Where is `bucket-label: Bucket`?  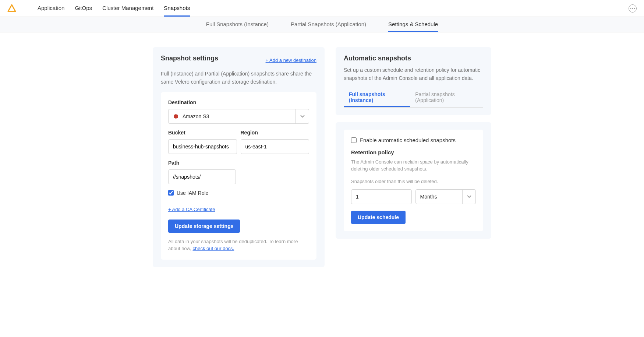 bucket-label: Bucket is located at coordinates (202, 133).